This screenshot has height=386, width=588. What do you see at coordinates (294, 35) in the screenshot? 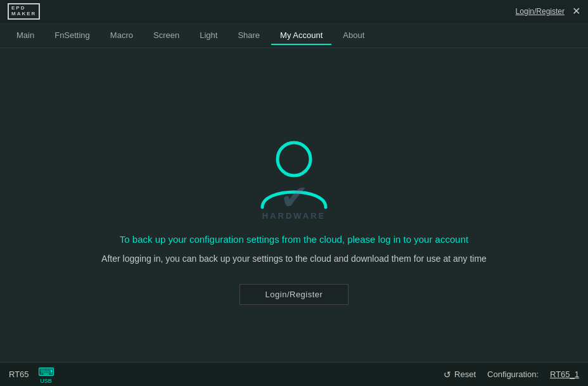
I see `navbar: Main FnSetting Macro Screen Light Share …` at bounding box center [294, 35].